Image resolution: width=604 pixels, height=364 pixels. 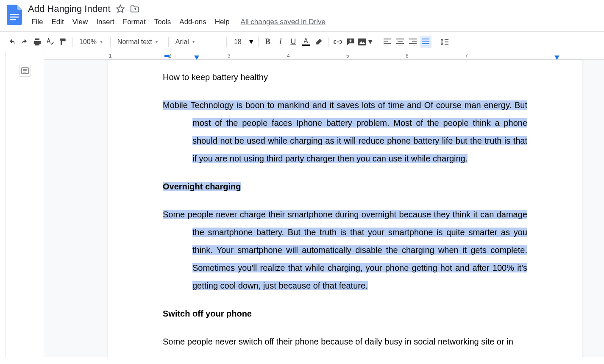 I want to click on menu-insert: Insert, so click(x=105, y=22).